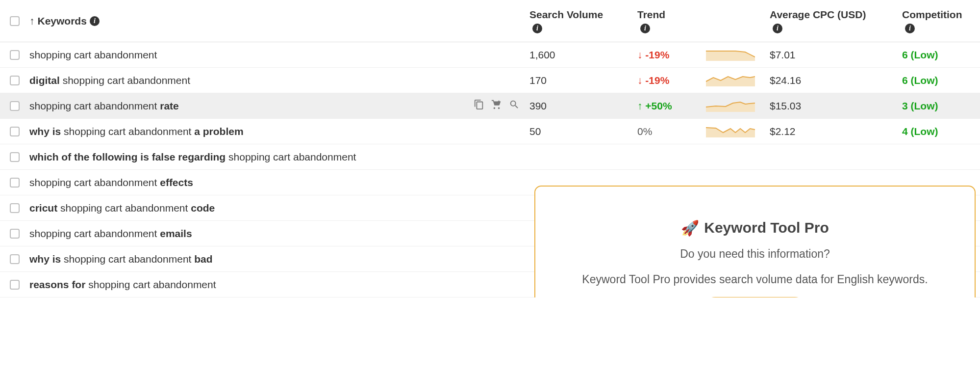 Image resolution: width=980 pixels, height=376 pixels. What do you see at coordinates (672, 106) in the screenshot?
I see `trend-cell: ↑ +50%` at bounding box center [672, 106].